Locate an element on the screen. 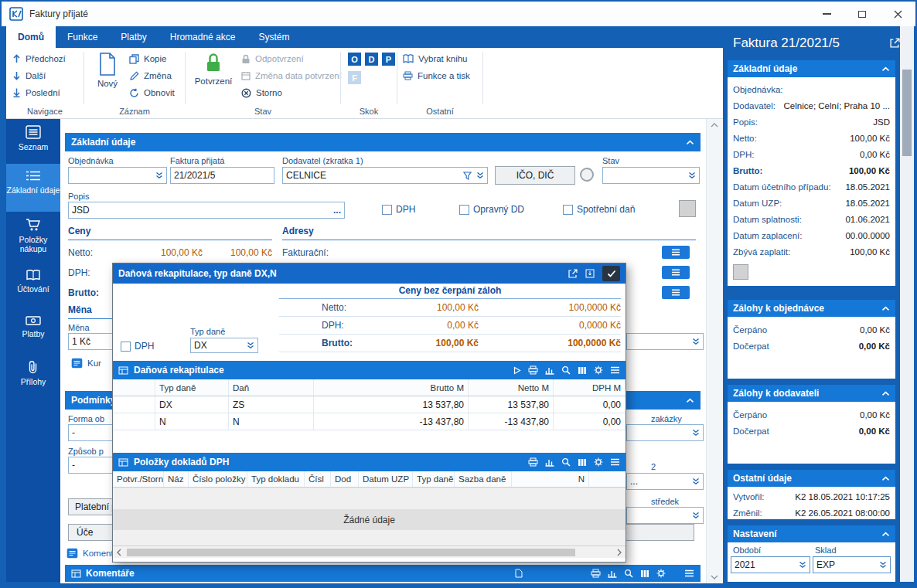  col-cislo-polozky: Číslo položky is located at coordinates (218, 479).